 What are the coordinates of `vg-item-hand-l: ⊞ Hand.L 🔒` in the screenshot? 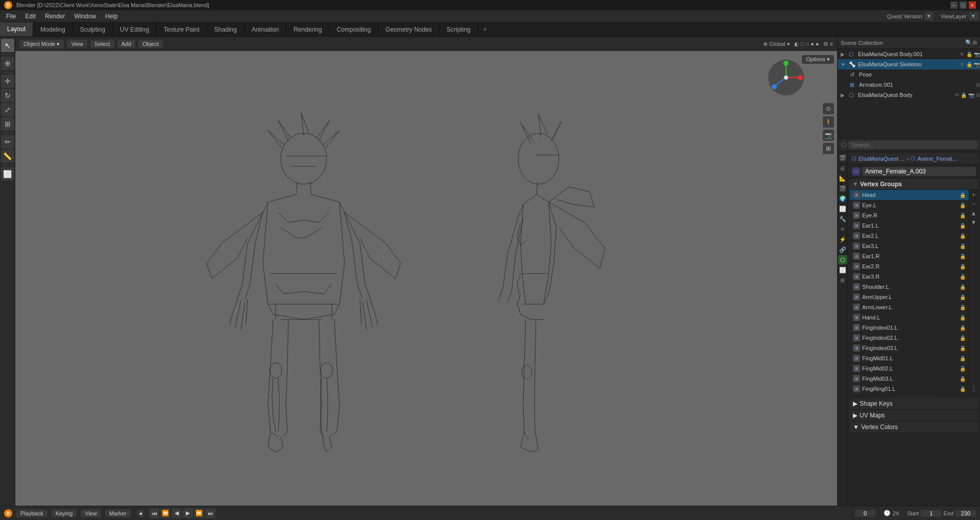 It's located at (910, 317).